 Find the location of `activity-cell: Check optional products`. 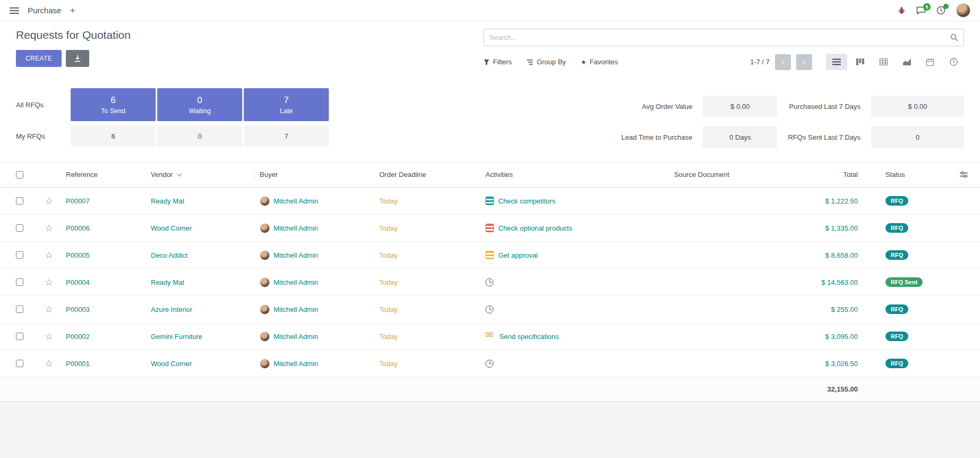

activity-cell: Check optional products is located at coordinates (575, 228).